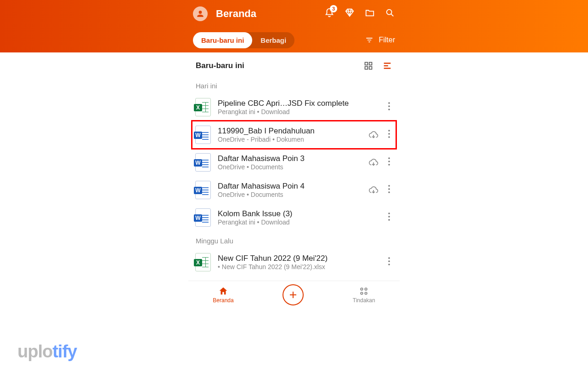 This screenshot has height=368, width=588. Describe the element at coordinates (329, 14) in the screenshot. I see `notifications-button: 3` at that location.